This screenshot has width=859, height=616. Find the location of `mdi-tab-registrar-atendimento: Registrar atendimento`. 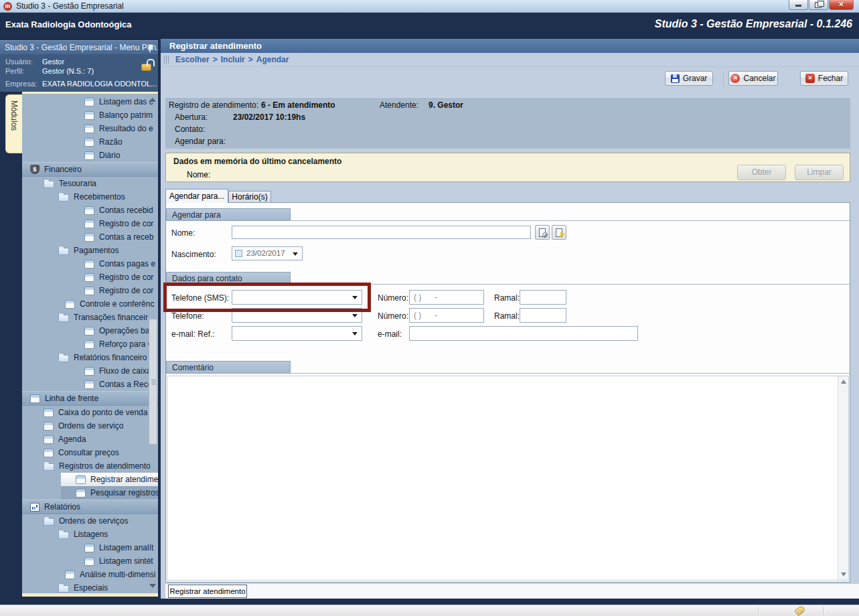

mdi-tab-registrar-atendimento: Registrar atendimento is located at coordinates (208, 591).